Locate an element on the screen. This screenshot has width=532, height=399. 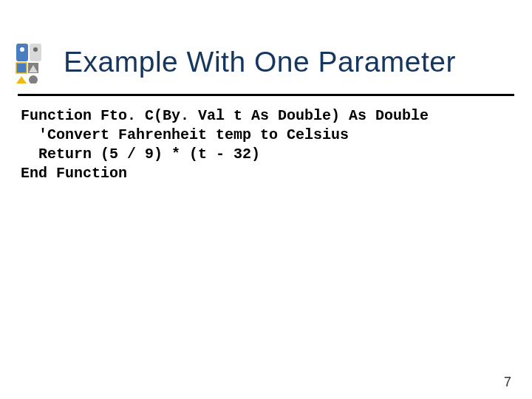
code-line-4: End Function is located at coordinates (74, 173).